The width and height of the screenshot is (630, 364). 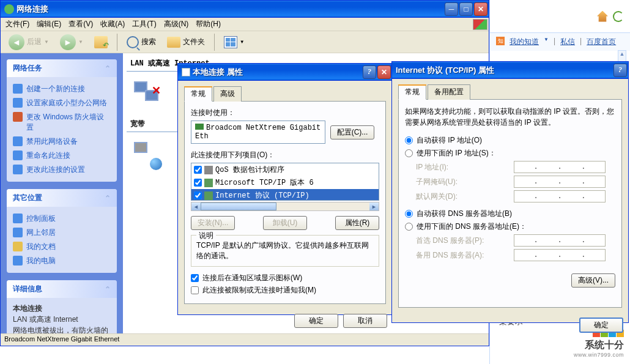 I want to click on sidebar: 网络任务 ⌃ 创建一个新的连接 设置家庭或小型办公网络 更改 Windows 防…, so click(x=62, y=193).